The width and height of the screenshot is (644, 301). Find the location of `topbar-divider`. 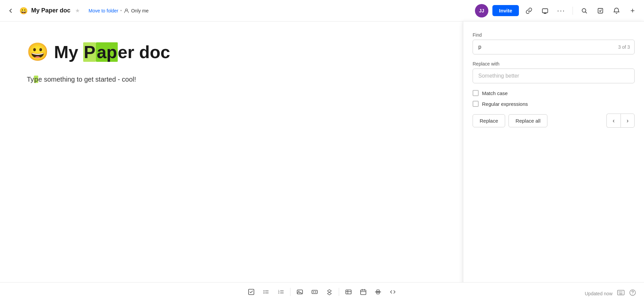

topbar-divider is located at coordinates (573, 11).